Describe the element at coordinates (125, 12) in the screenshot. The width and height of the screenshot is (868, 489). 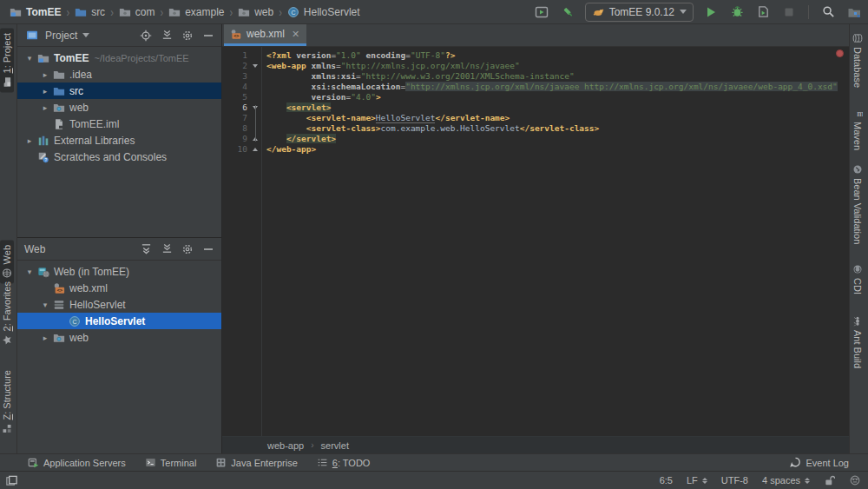
I see `folder-pkg-icon` at that location.